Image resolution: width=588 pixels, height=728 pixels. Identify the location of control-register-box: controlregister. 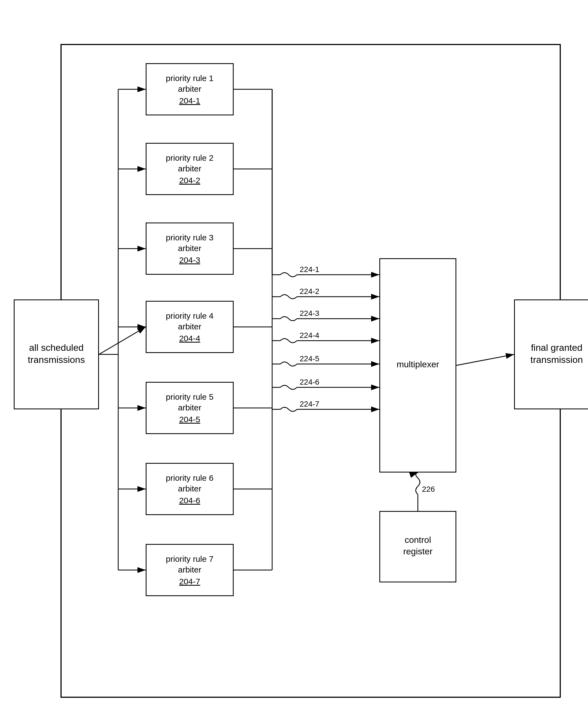
(418, 547).